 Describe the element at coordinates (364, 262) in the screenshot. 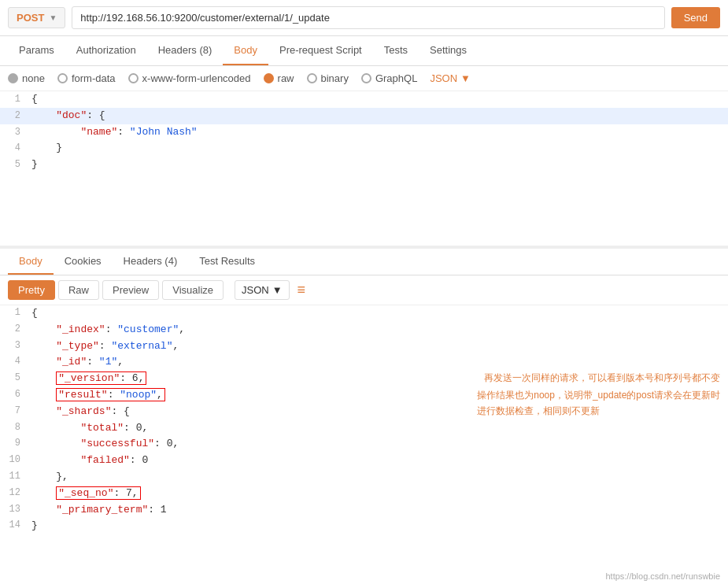

I see `response-tabs: Body Cookies Headers (4) Test Results` at that location.